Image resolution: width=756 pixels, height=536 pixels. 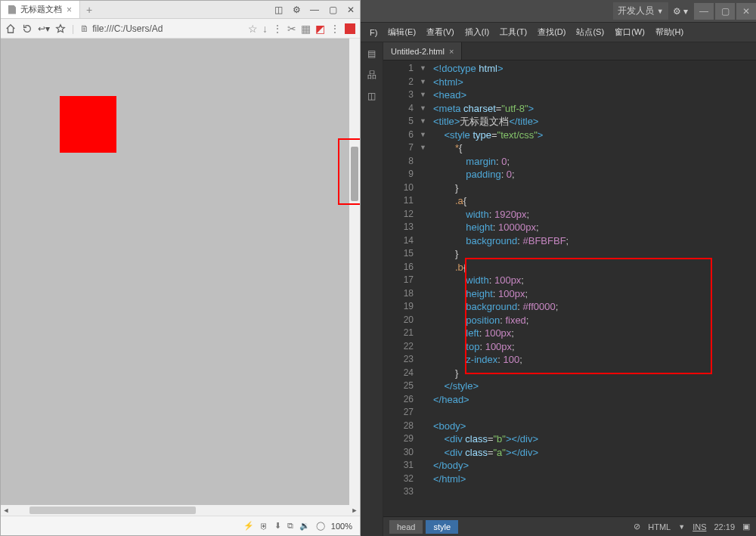 I want to click on ide-status-right: ⊘ HTML ▼ INS 22:19 ▣, so click(x=692, y=526).